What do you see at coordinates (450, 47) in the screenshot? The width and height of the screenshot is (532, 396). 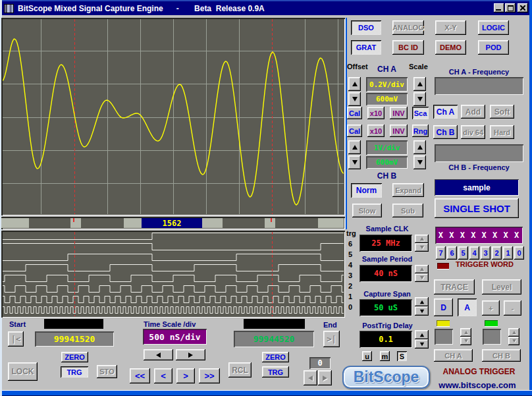 I see `mode-demo-button: DEMO` at bounding box center [450, 47].